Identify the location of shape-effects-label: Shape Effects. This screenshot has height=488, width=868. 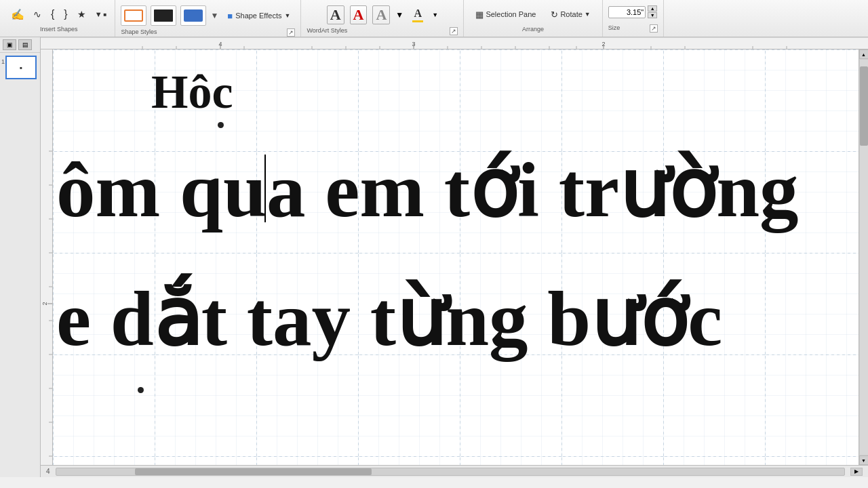
(258, 16).